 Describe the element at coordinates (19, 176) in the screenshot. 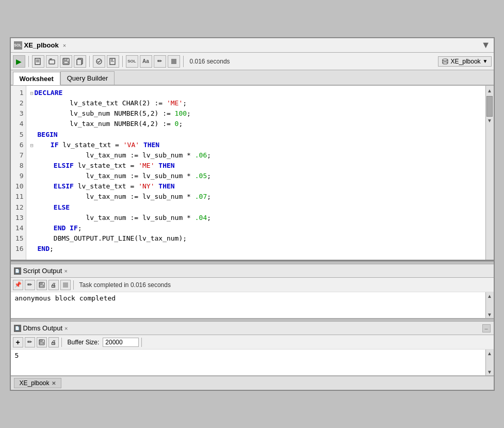

I see `line-number: 9` at that location.